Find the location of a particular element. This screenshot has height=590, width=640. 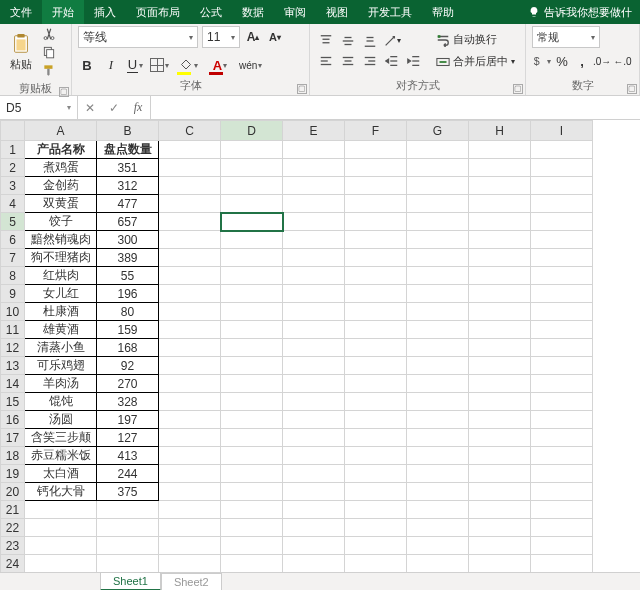

cell: 赤豆糯米饭 is located at coordinates (61, 456).